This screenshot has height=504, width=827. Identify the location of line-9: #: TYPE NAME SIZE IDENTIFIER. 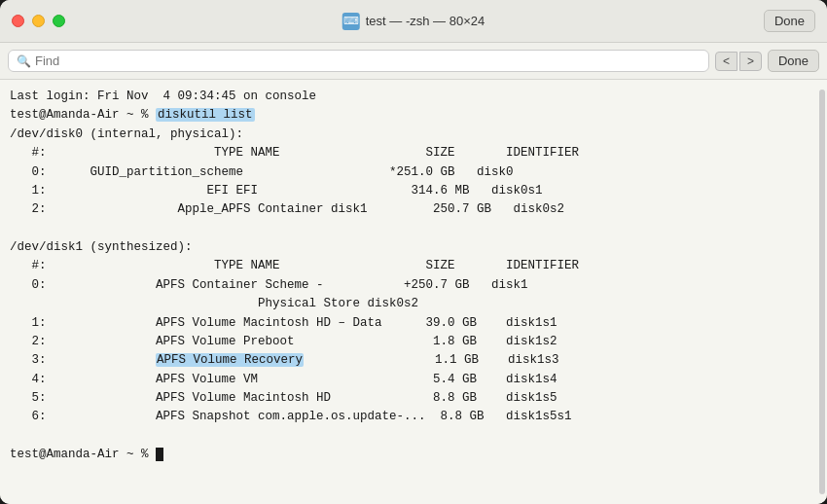
(414, 267).